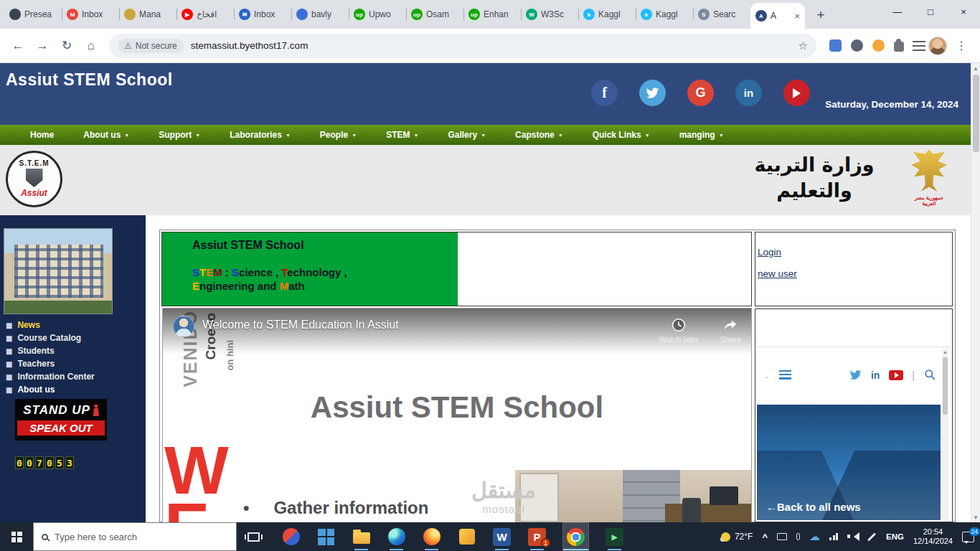  Describe the element at coordinates (930, 375) in the screenshot. I see `widget-search-icon` at that location.